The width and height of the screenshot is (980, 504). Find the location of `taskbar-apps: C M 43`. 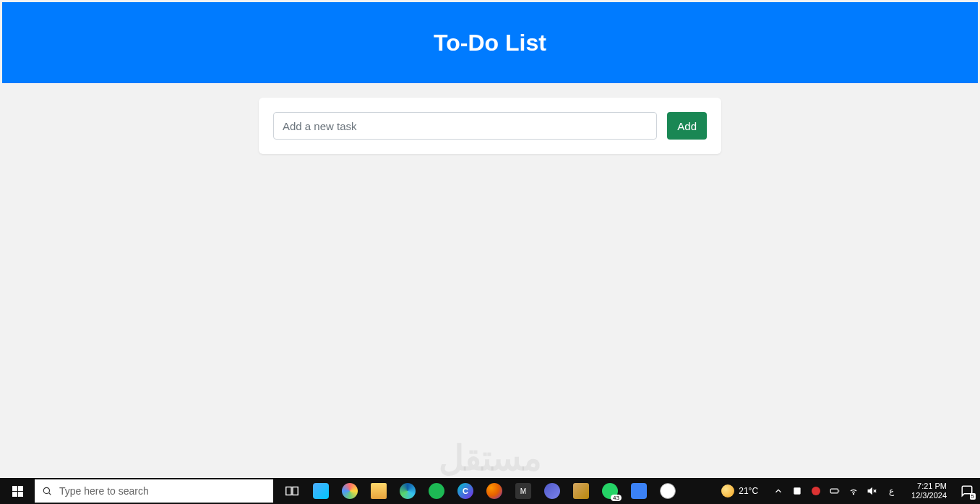

taskbar-apps: C M 43 is located at coordinates (477, 491).